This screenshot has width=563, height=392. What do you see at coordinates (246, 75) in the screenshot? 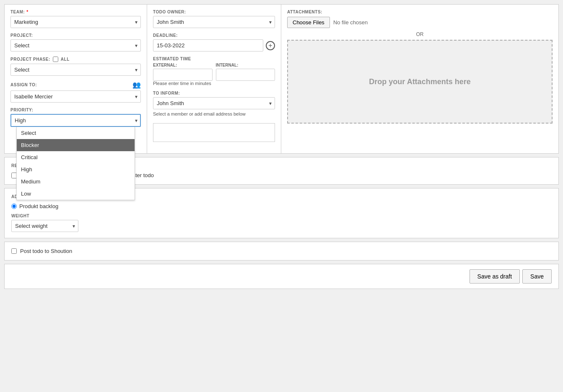
I see `internal-time-input` at bounding box center [246, 75].